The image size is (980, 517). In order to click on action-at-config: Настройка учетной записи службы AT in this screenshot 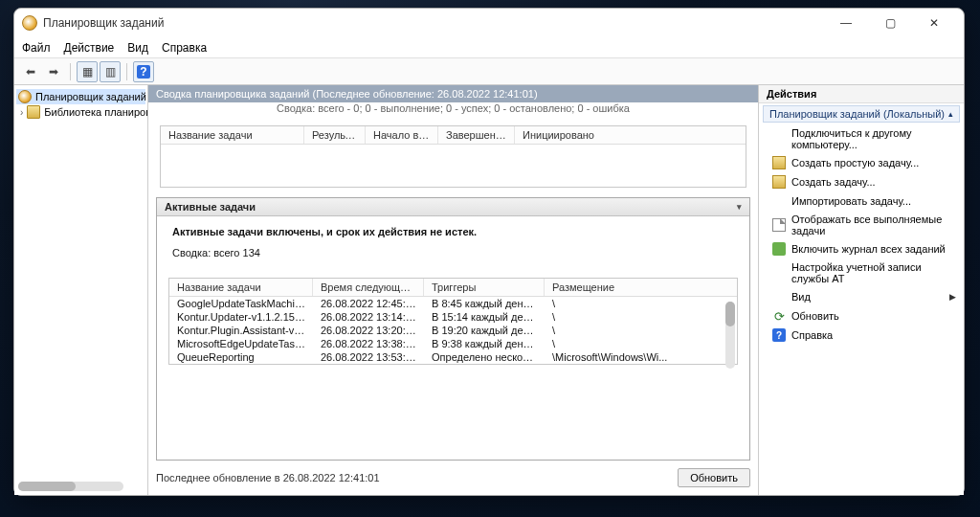, I will do `click(861, 273)`.